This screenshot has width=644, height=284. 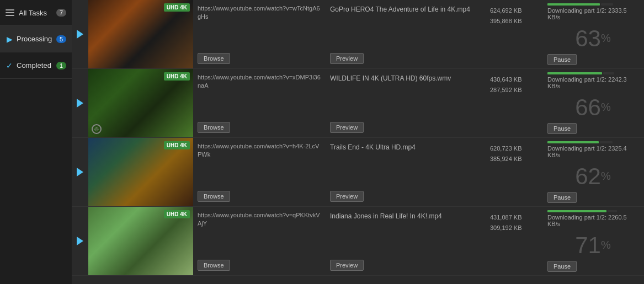 What do you see at coordinates (35, 65) in the screenshot?
I see `completed-label: Completed` at bounding box center [35, 65].